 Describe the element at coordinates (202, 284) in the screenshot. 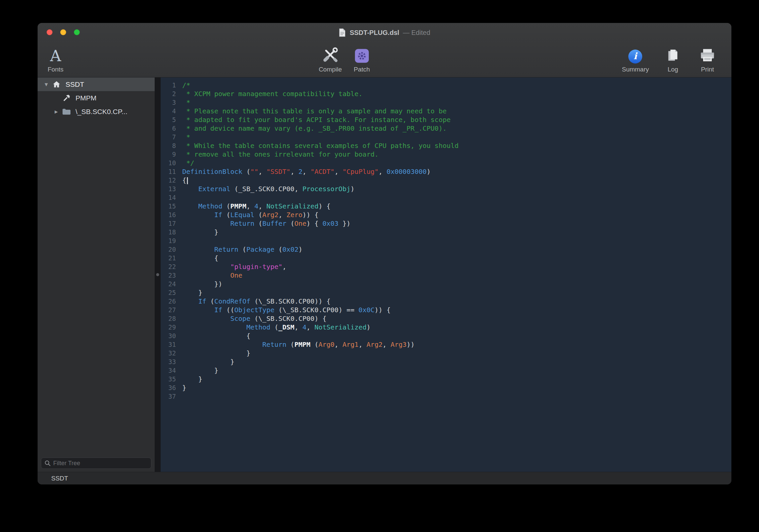

I see `code-text: })` at that location.